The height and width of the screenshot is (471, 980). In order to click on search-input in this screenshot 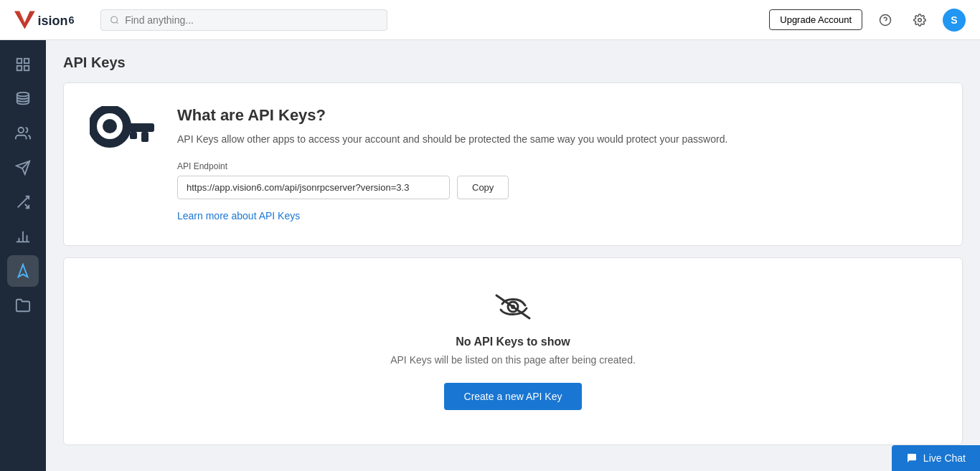, I will do `click(251, 20)`.